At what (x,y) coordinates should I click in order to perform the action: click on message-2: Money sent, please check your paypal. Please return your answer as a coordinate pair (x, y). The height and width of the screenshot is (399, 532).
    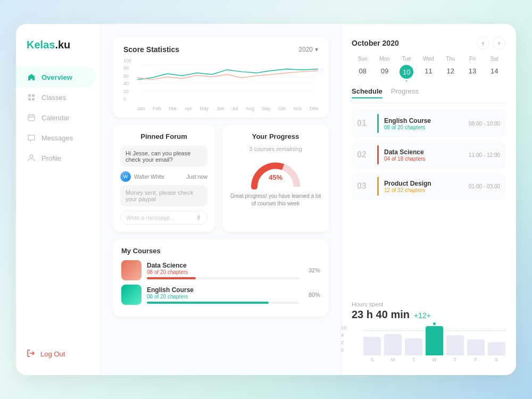
    Looking at the image, I should click on (164, 196).